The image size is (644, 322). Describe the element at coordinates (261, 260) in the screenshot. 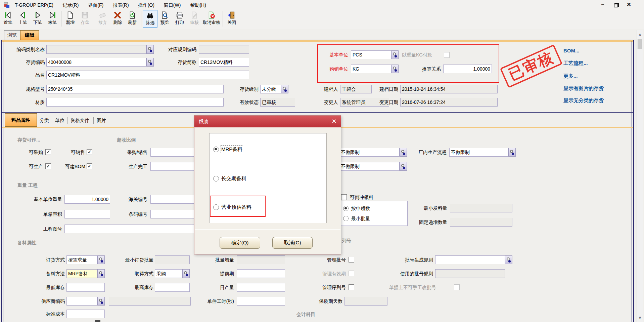

I see `batch-increment-field` at that location.